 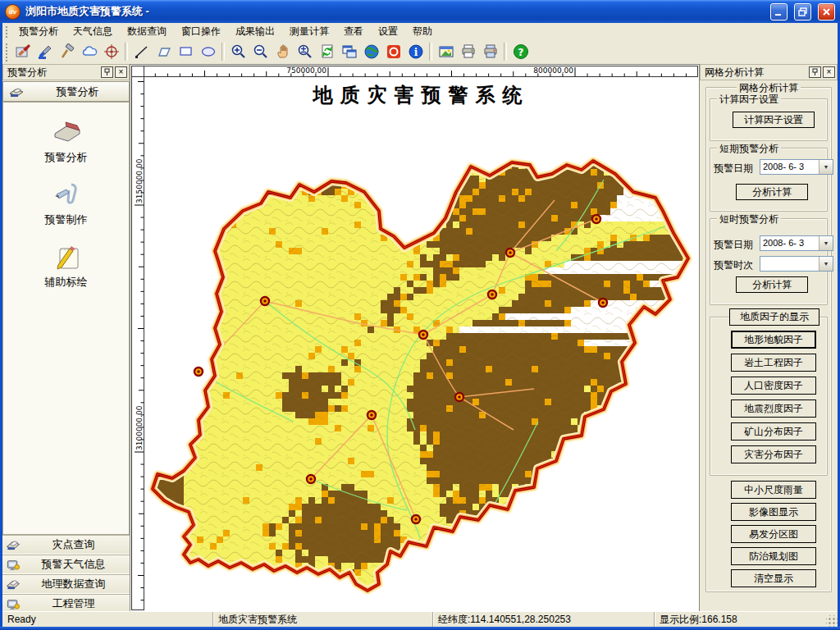 I want to click on cloud-button, so click(x=89, y=52).